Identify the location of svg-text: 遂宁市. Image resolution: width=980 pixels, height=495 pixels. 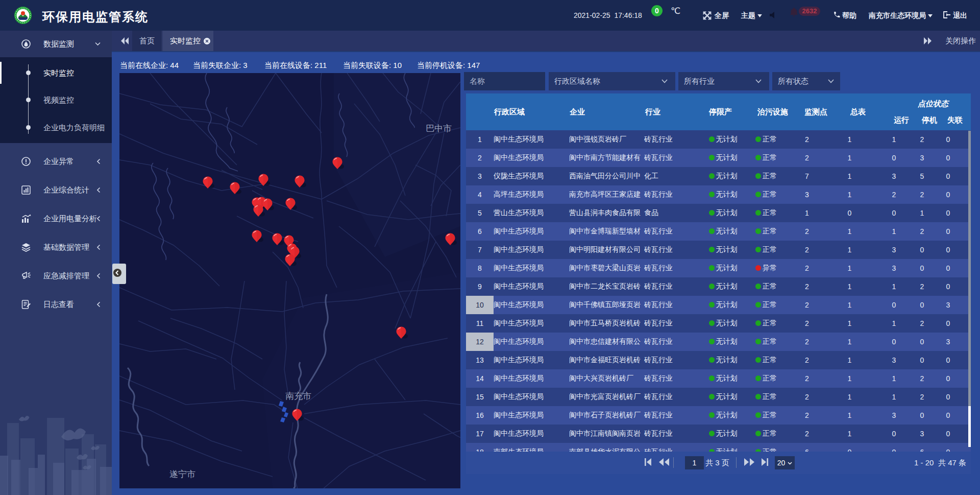
(183, 474).